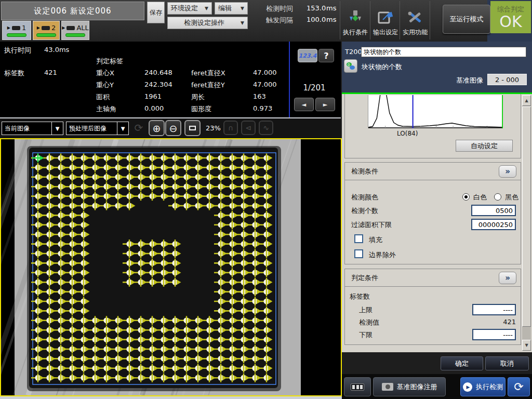  What do you see at coordinates (494, 224) in the screenshot?
I see `filter-area-input` at bounding box center [494, 224].